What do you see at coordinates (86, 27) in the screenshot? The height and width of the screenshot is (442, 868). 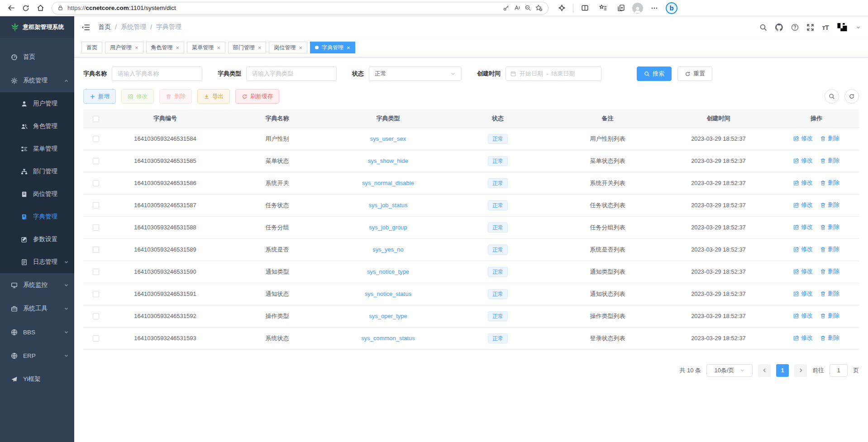 I see `sidebar-collapse-icon` at bounding box center [86, 27].